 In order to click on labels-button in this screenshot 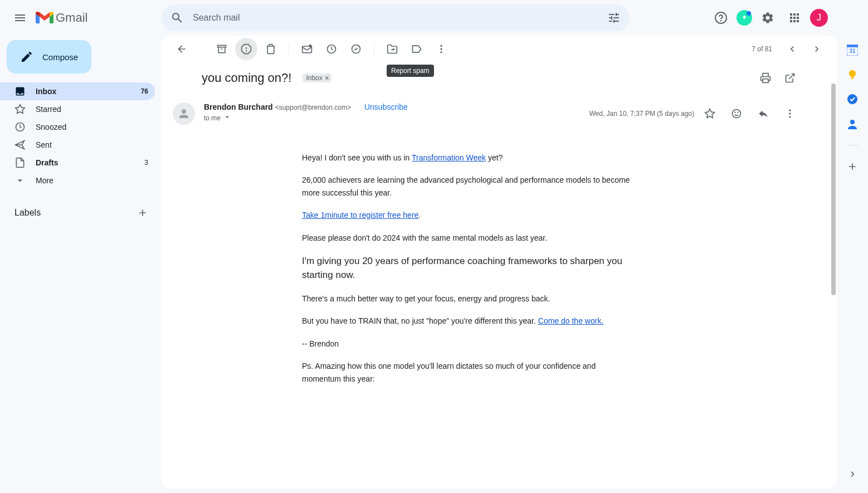, I will do `click(417, 49)`.